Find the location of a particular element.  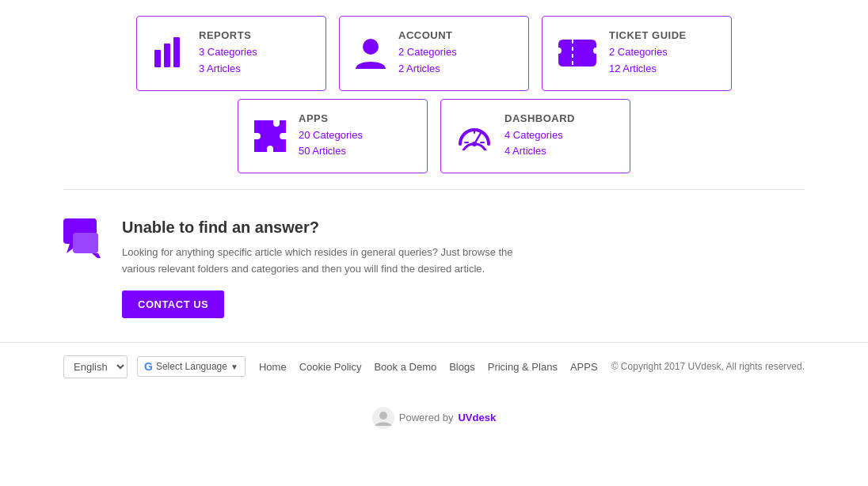

account-articles: 2 Articles is located at coordinates (428, 70).